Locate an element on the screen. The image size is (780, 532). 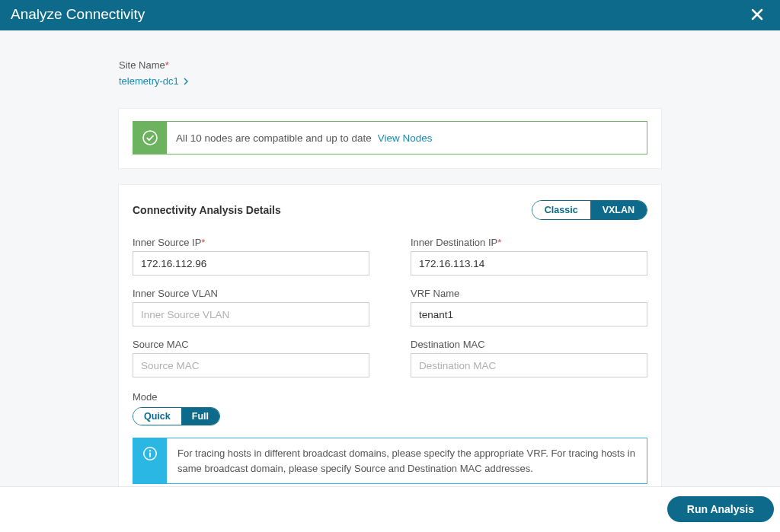
details-header: Connectivity Analysis Details Classic VX… is located at coordinates (390, 210).